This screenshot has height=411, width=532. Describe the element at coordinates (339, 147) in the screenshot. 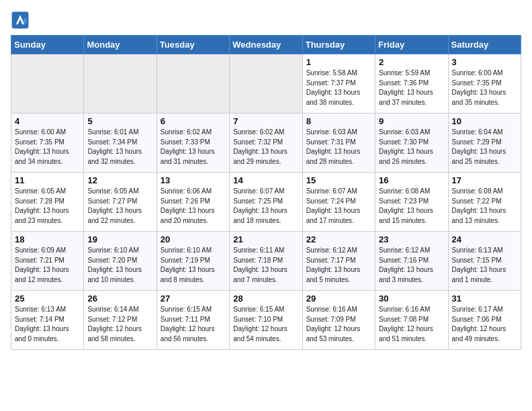

I see `cell-info: Sunrise: 6:03 AM Sunset: 7:31 PM Dayligh…` at that location.